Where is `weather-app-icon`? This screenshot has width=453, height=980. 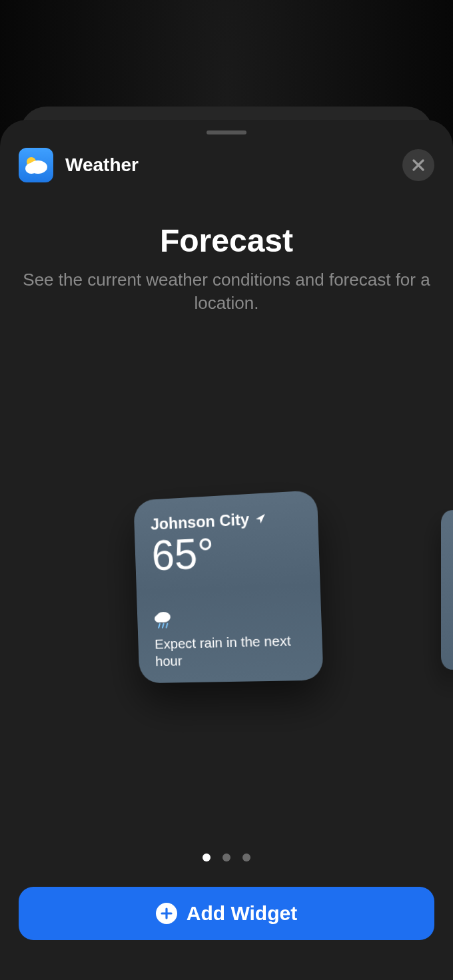
weather-app-icon is located at coordinates (36, 165).